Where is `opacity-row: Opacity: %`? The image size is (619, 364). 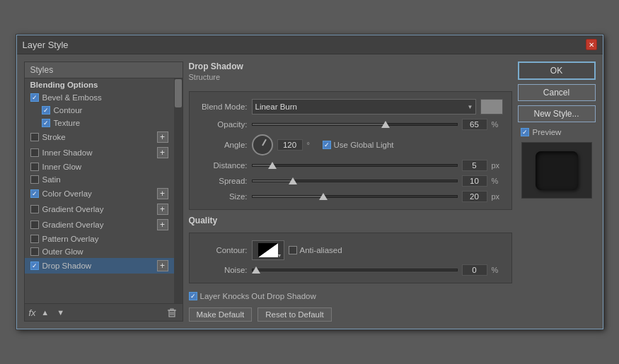
opacity-row: Opacity: % is located at coordinates (351, 124).